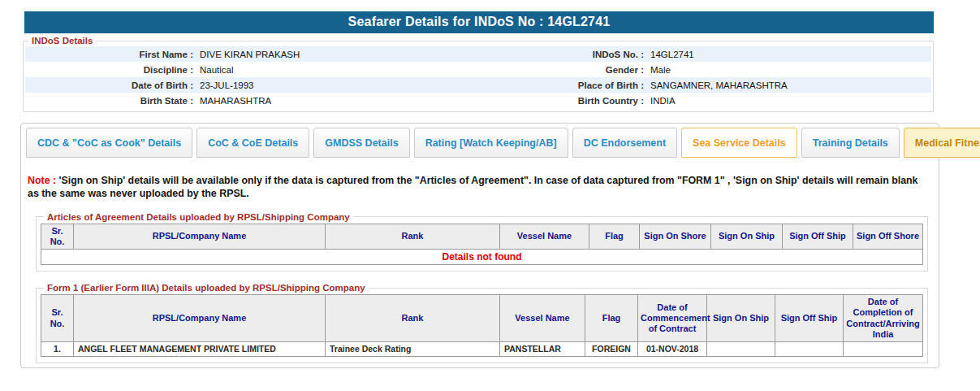 The width and height of the screenshot is (980, 391). What do you see at coordinates (478, 70) in the screenshot?
I see `indos-detail-row: Discipline :NauticalGender :Male` at bounding box center [478, 70].